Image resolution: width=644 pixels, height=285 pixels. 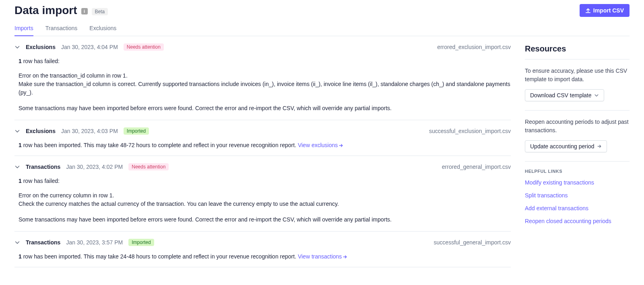 I want to click on view-transactions-link: View transactions, so click(x=323, y=256).